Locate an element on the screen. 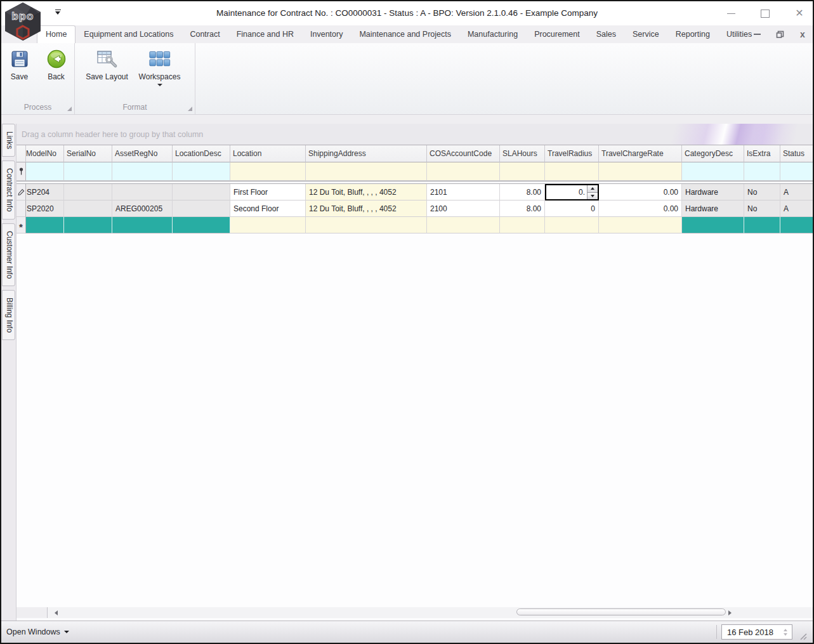 The width and height of the screenshot is (814, 644). save-layout-button: Save Layout is located at coordinates (107, 74).